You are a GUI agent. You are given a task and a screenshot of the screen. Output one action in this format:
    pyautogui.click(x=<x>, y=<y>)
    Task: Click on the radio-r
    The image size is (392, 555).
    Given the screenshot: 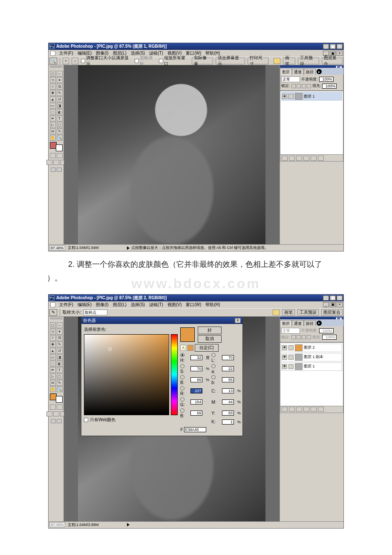 What is the action you would take?
    pyautogui.click(x=182, y=388)
    